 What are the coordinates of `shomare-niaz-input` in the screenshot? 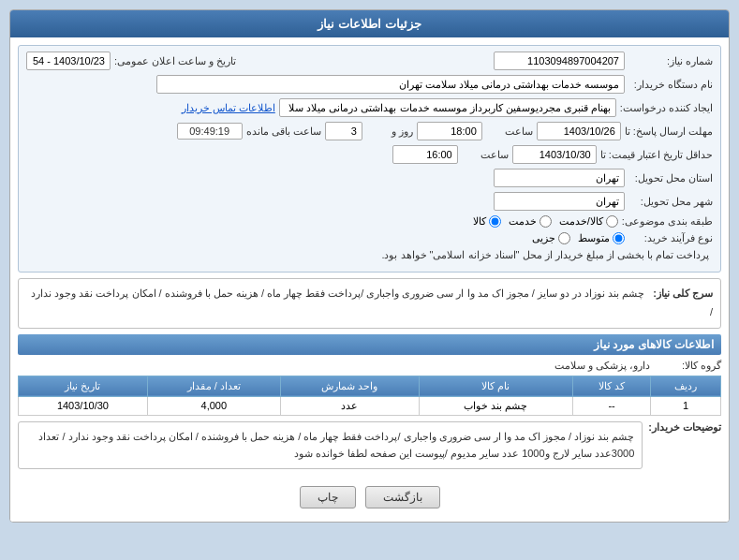 It's located at (559, 61).